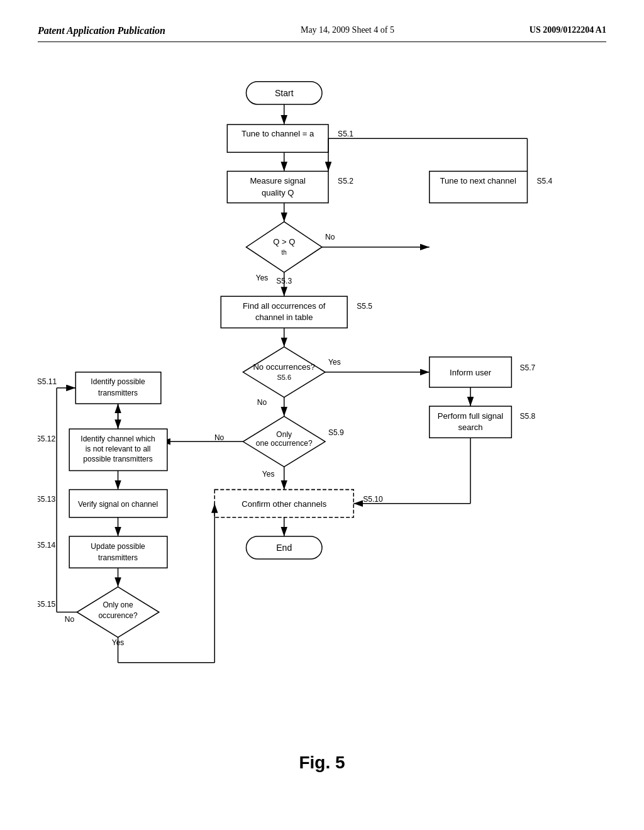 The image size is (644, 830). What do you see at coordinates (47, 382) in the screenshot?
I see `s511-step: S5.11` at bounding box center [47, 382].